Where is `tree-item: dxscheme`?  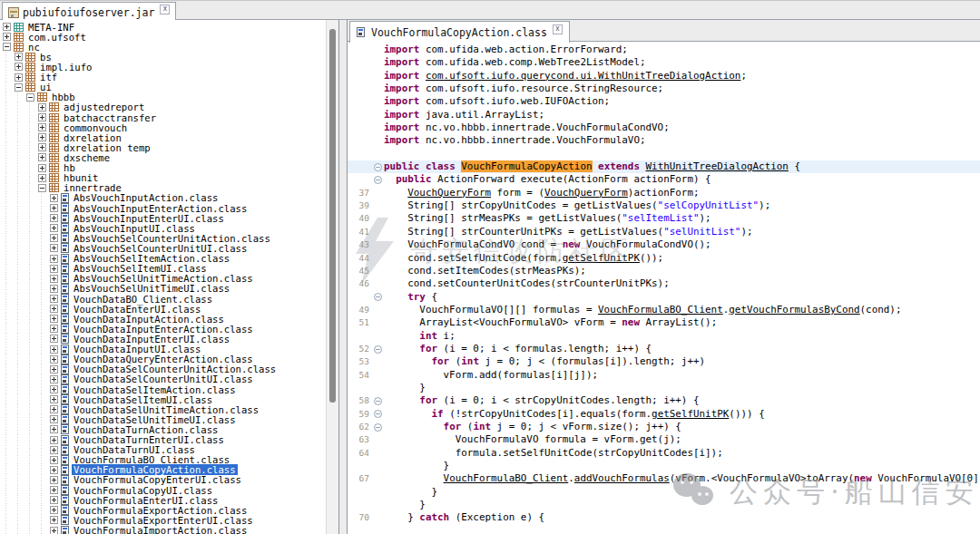 tree-item: dxscheme is located at coordinates (163, 158).